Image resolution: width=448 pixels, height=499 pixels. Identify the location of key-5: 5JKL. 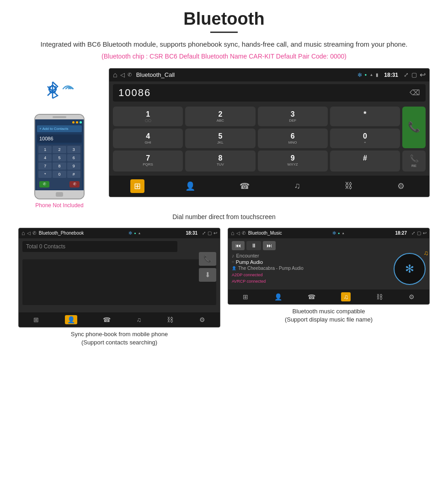
(220, 138).